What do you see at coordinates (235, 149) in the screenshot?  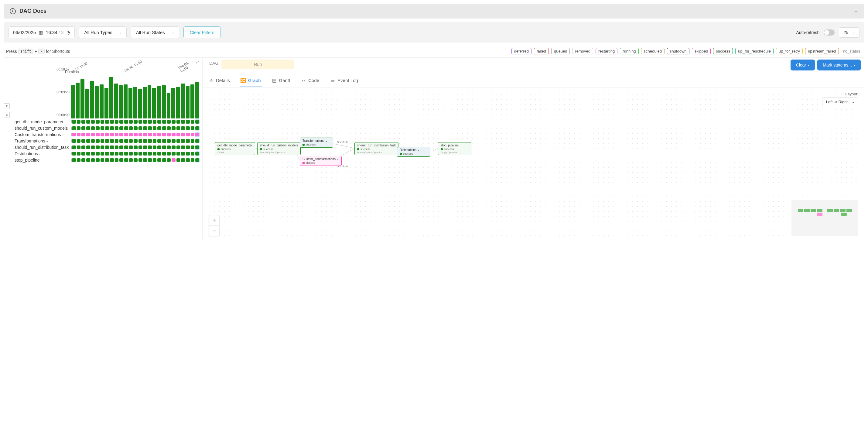 I see `node-get-dbt-mode: get_dbt_mode_parameter success @task` at bounding box center [235, 149].